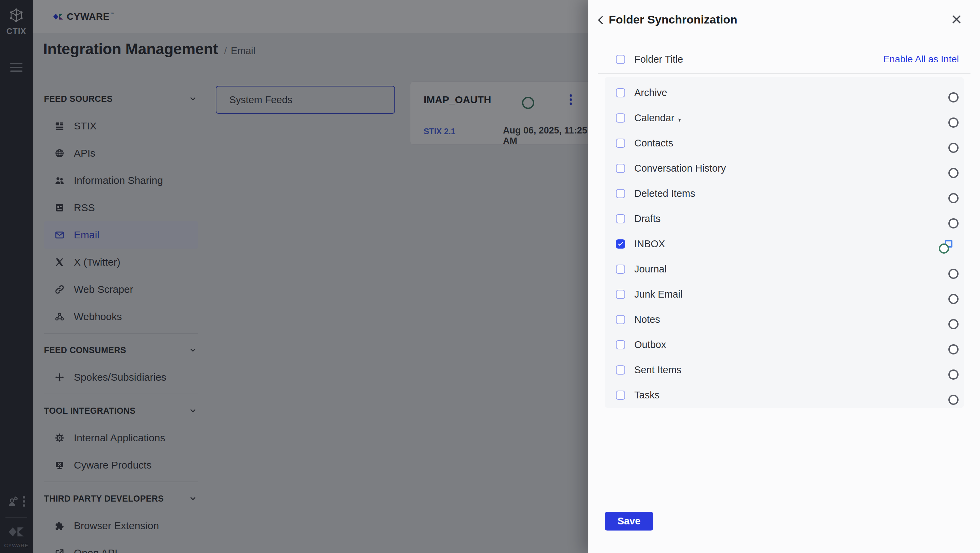  Describe the element at coordinates (784, 218) in the screenshot. I see `folder-row-drafts: Drafts` at that location.